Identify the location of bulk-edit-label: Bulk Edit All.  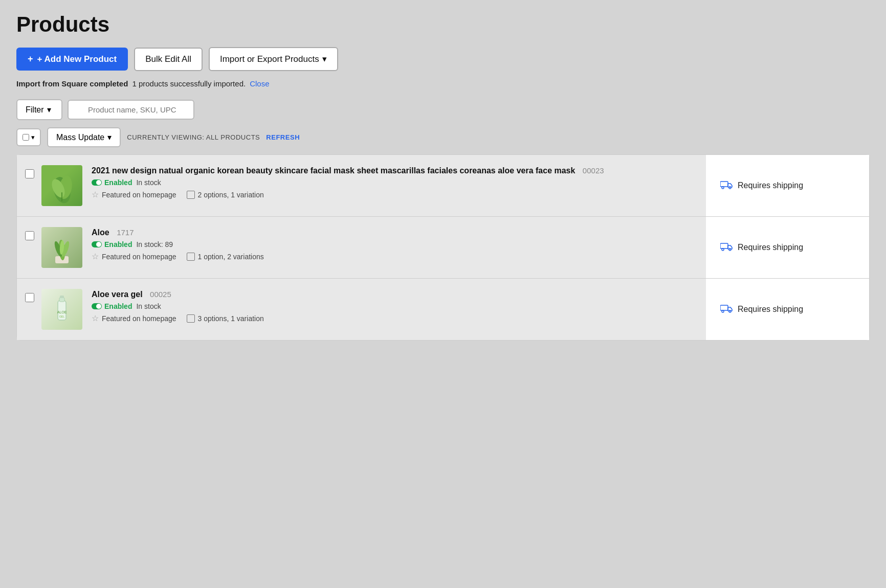
(168, 59).